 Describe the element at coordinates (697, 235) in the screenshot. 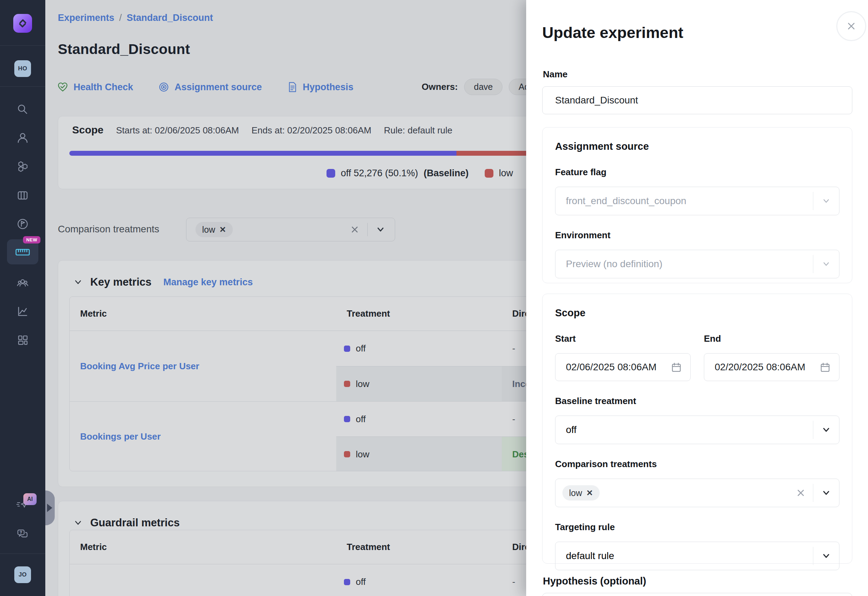

I see `environment-label: Environment` at that location.